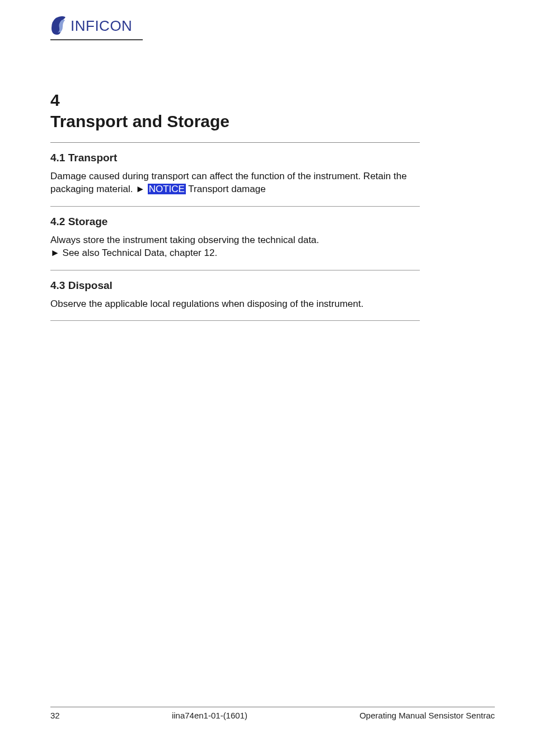 The image size is (534, 756). I want to click on subsection-disposal: 4.3 Disposal Observe the applicable loca…, so click(235, 295).